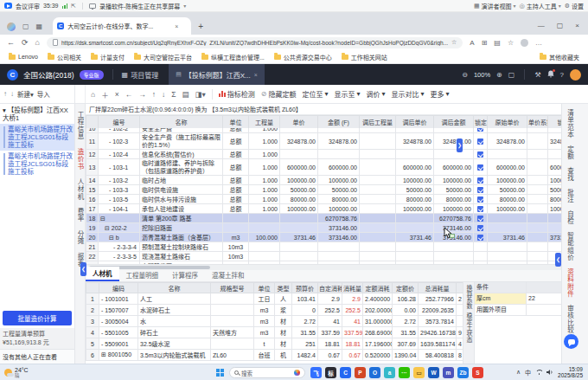  I want to click on cell-name: 信息化系统(暂估价), so click(182, 154).